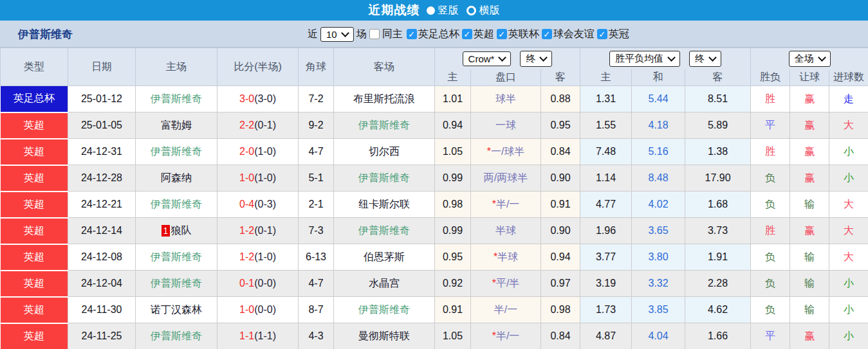  What do you see at coordinates (453, 152) in the screenshot?
I see `odds-home-cell: 1.05` at bounding box center [453, 152].